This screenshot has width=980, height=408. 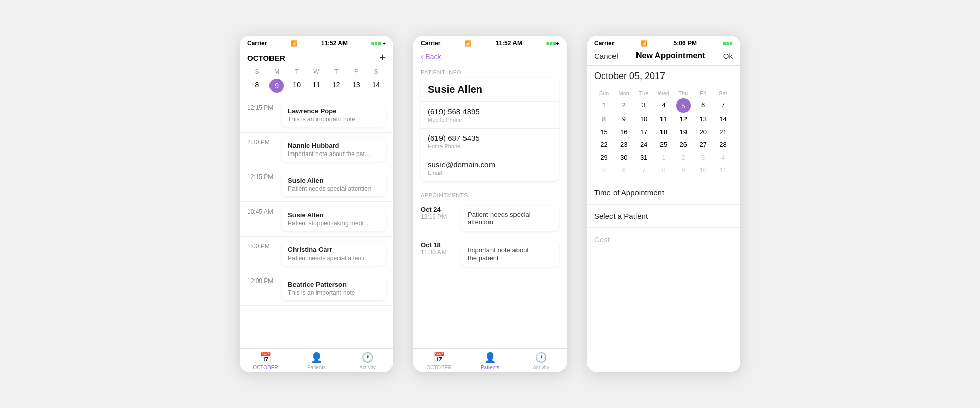 What do you see at coordinates (334, 289) in the screenshot?
I see `appt-card-6: Beatrice Patterson This is an important …` at bounding box center [334, 289].